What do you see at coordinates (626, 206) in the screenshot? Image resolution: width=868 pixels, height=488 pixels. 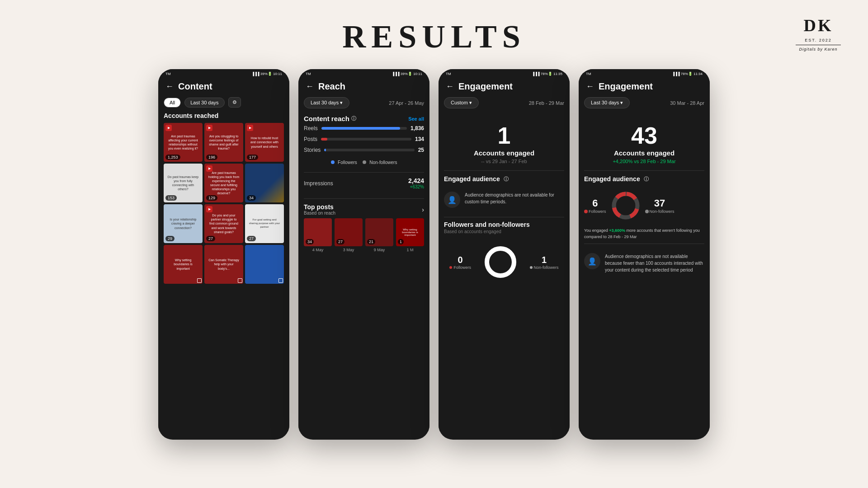 I see `ea-donut-chart` at bounding box center [626, 206].